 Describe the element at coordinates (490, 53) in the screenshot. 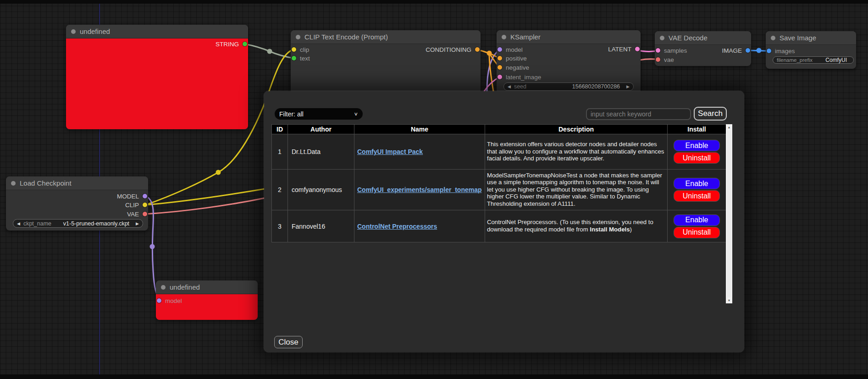

I see `reroute-dot-conditioning` at that location.